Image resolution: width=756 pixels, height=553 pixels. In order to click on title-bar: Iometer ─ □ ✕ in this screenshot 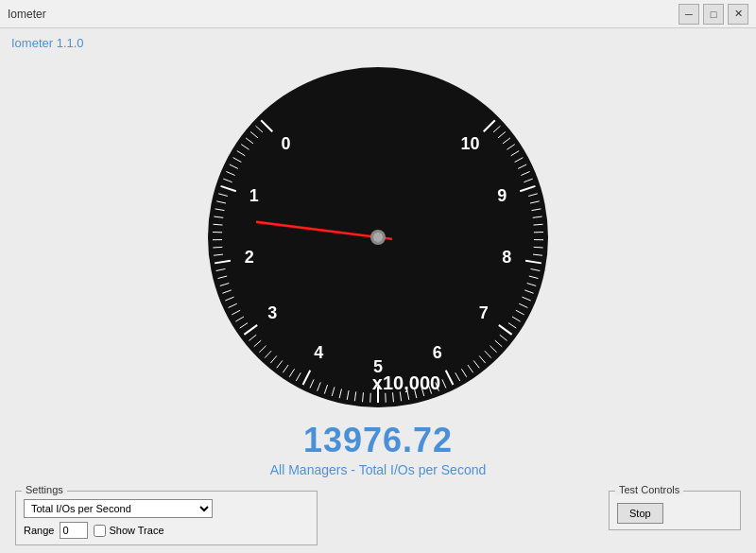, I will do `click(378, 14)`.